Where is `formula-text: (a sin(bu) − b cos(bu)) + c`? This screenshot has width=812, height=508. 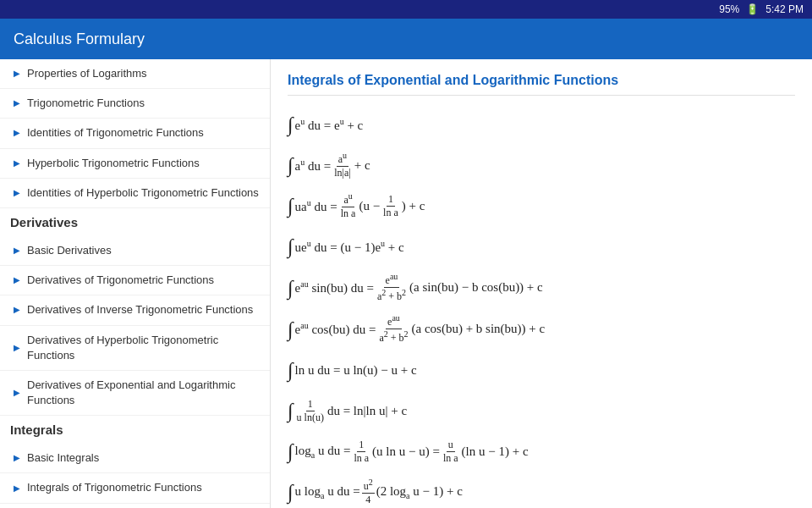 formula-text: (a sin(bu) − b cos(bu)) + c is located at coordinates (476, 288).